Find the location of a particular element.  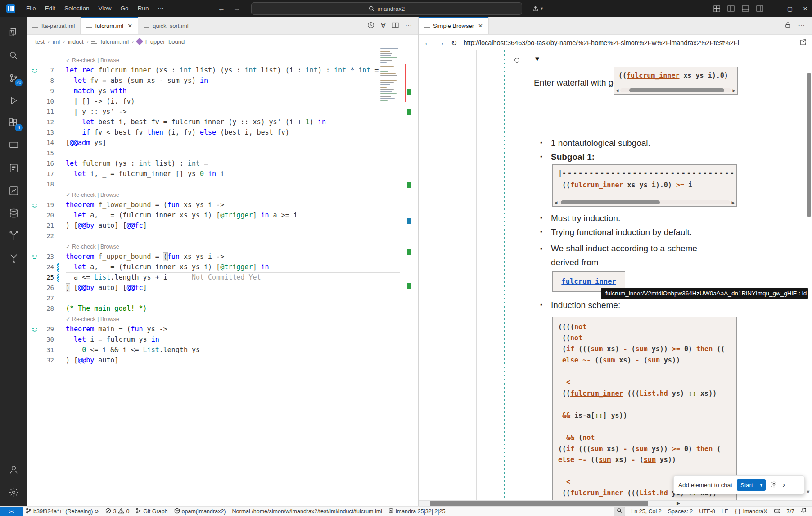

activity-item-explorer-icon is located at coordinates (14, 33).